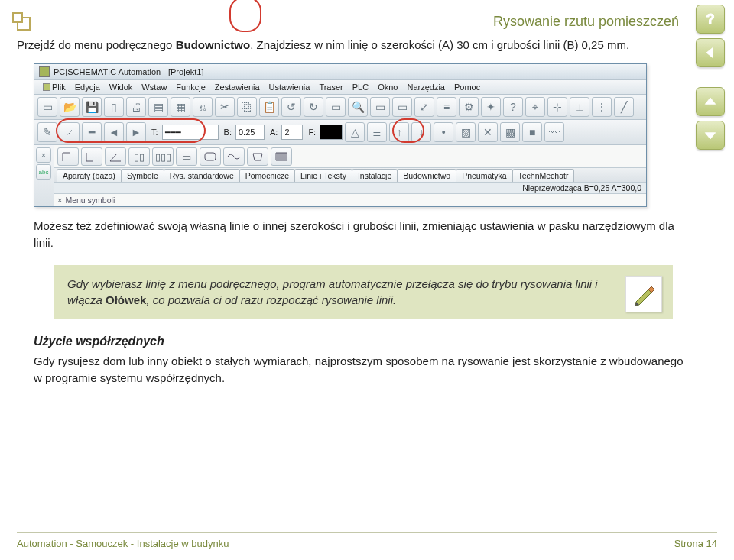 This screenshot has width=734, height=560. What do you see at coordinates (274, 132) in the screenshot?
I see `field-a-label: A:` at bounding box center [274, 132].